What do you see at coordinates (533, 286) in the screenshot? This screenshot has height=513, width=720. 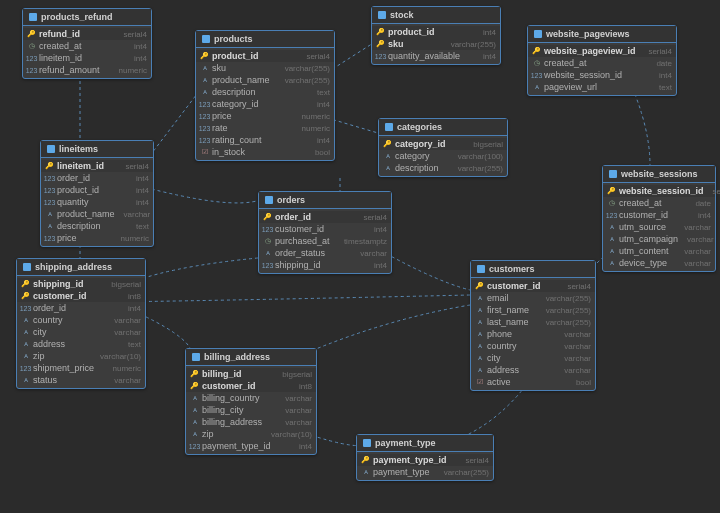 I see `column-row: 🔑customer_idserial4` at bounding box center [533, 286].